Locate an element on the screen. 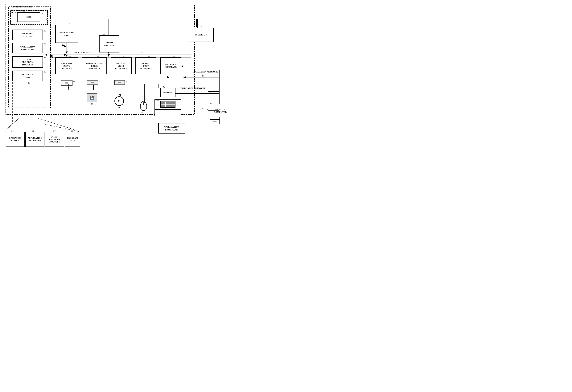  ref-53: 53 is located at coordinates (174, 57).